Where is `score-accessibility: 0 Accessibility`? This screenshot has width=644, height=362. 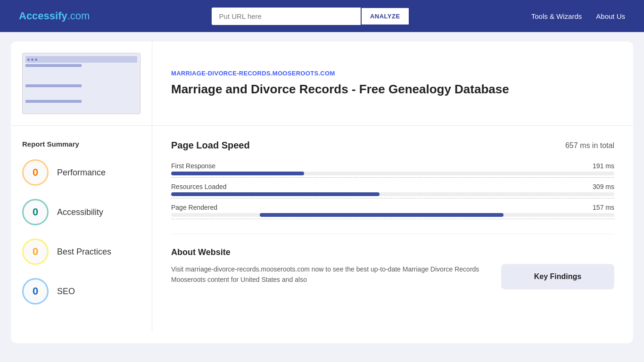 score-accessibility: 0 Accessibility is located at coordinates (81, 212).